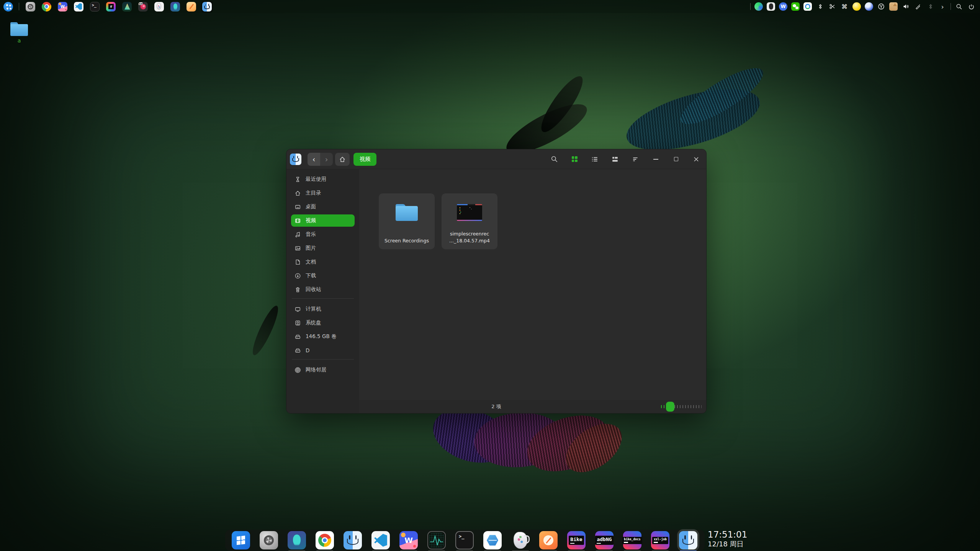  What do you see at coordinates (869, 7) in the screenshot?
I see `blue-globe-app-icon` at bounding box center [869, 7].